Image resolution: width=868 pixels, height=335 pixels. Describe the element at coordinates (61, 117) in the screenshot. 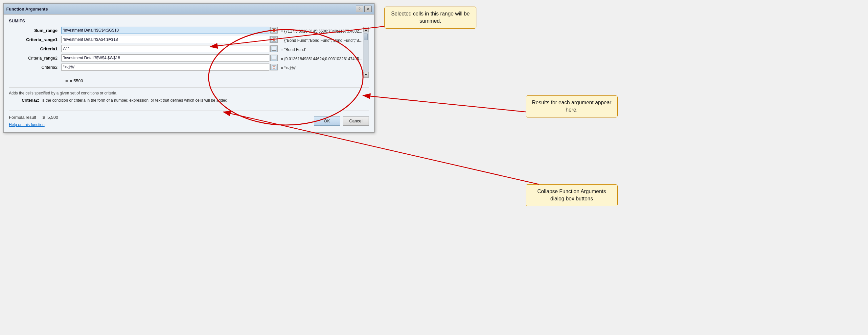

I see `formula-result-value: 5,500` at that location.